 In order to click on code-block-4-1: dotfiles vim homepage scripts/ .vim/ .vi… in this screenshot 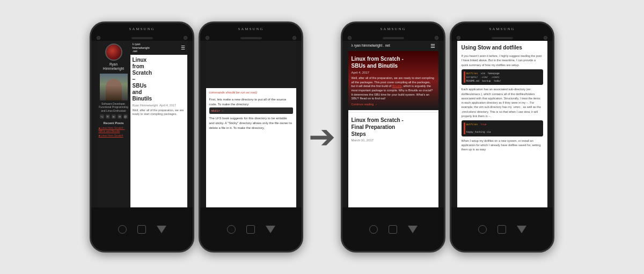, I will do `click(502, 77)`.